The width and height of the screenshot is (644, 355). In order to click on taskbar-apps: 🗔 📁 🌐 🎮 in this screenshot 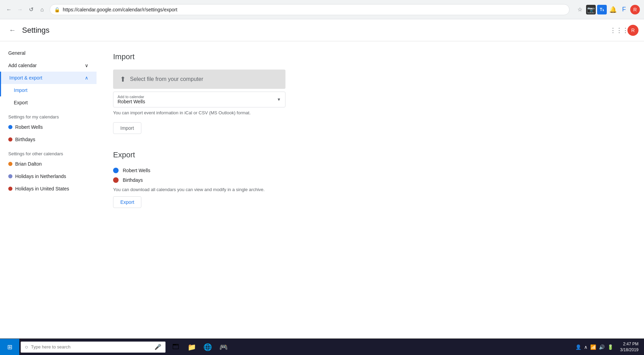, I will do `click(200, 347)`.